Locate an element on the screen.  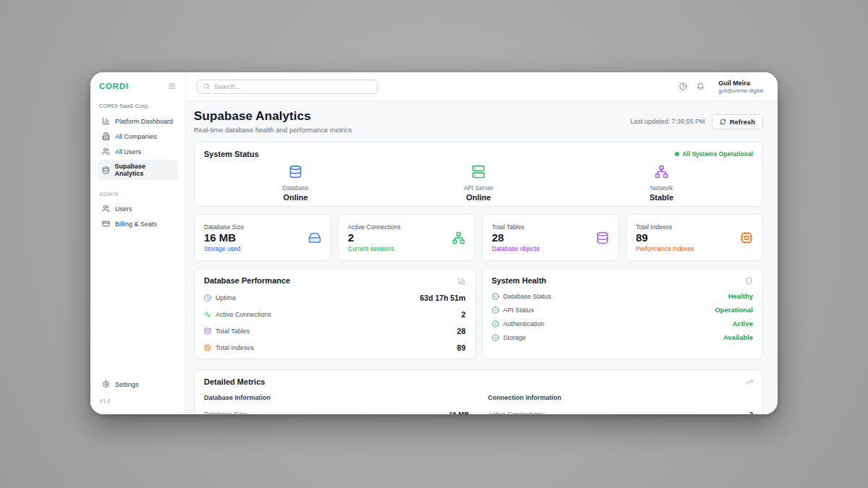
status-badge: All Systems Operational is located at coordinates (714, 154).